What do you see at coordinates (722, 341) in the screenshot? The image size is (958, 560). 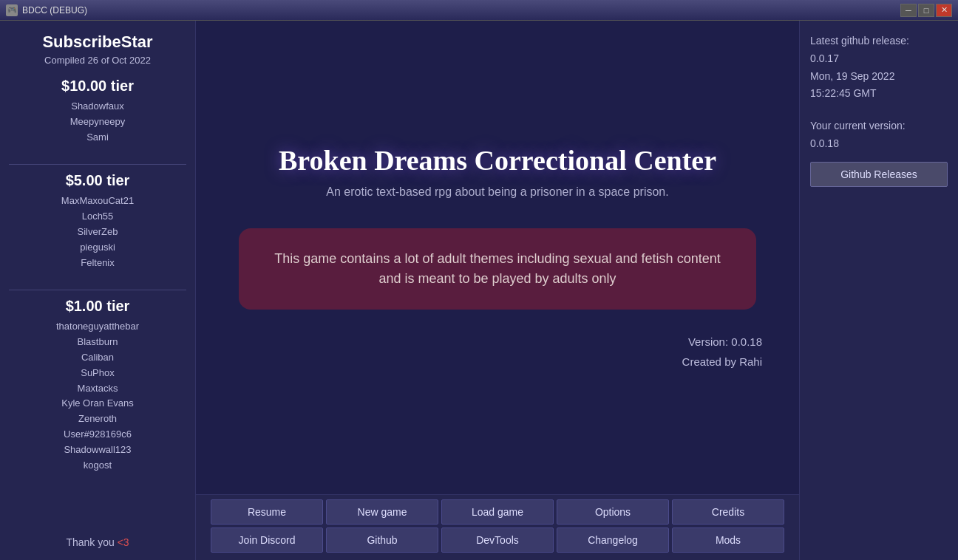 I see `version-label: Version: 0.0.18` at bounding box center [722, 341].